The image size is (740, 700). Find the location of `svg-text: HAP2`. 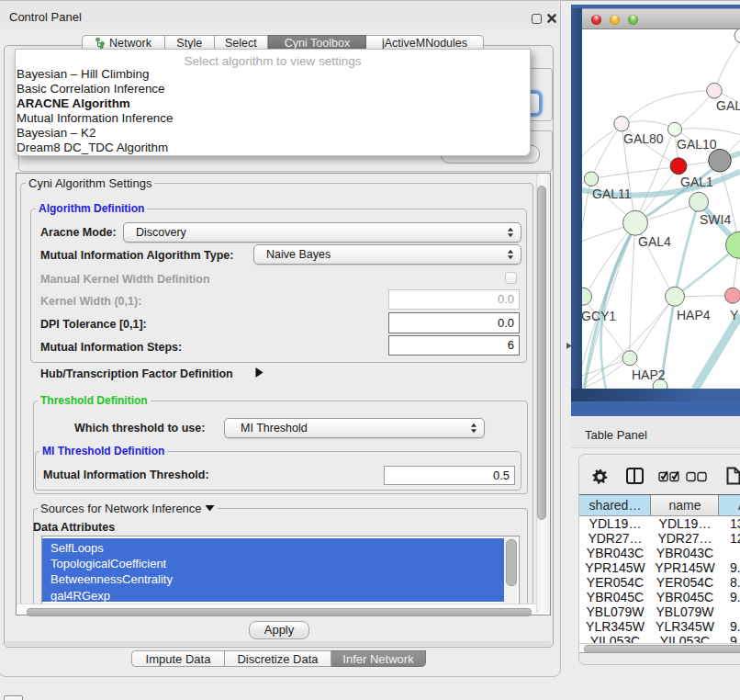

svg-text: HAP2 is located at coordinates (648, 374).